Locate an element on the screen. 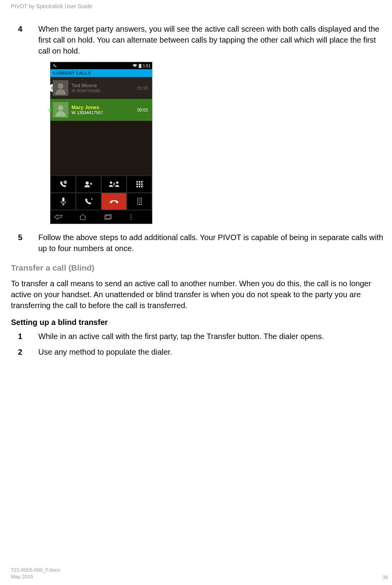 The width and height of the screenshot is (392, 585). step-number: 5 is located at coordinates (25, 243).